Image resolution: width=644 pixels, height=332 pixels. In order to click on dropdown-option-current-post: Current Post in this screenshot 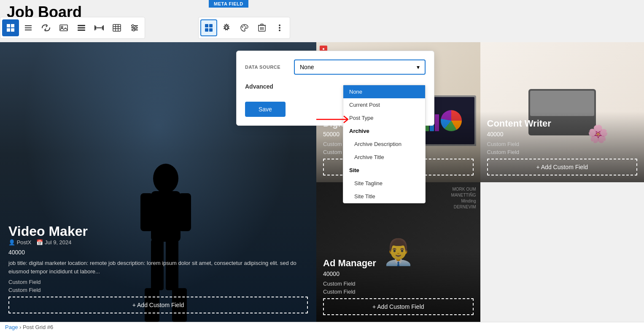, I will do `click(384, 105)`.